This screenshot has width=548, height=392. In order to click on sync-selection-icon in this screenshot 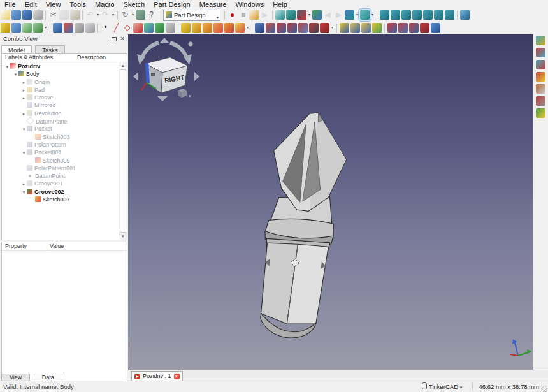, I will do `click(140, 15)`.